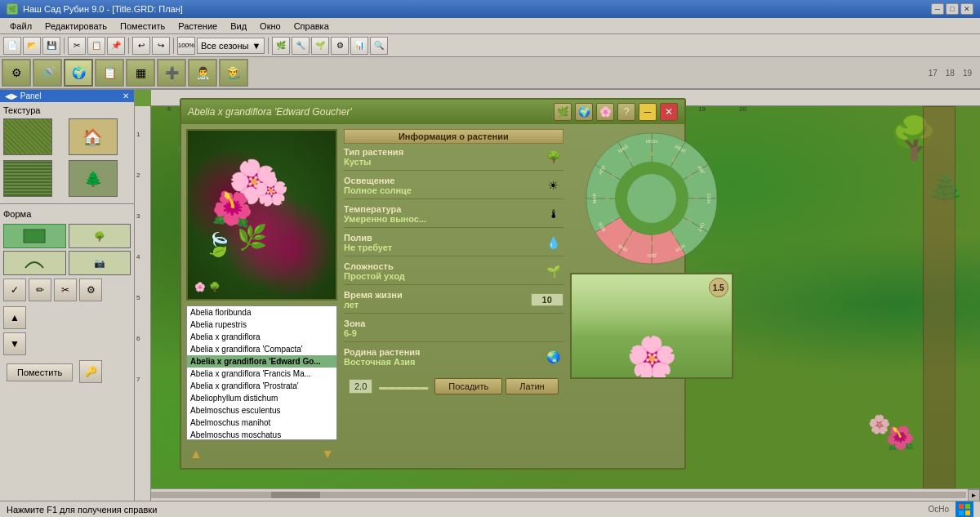 The image size is (980, 517). Describe the element at coordinates (65, 290) in the screenshot. I see `tool-scissors: ✂` at that location.